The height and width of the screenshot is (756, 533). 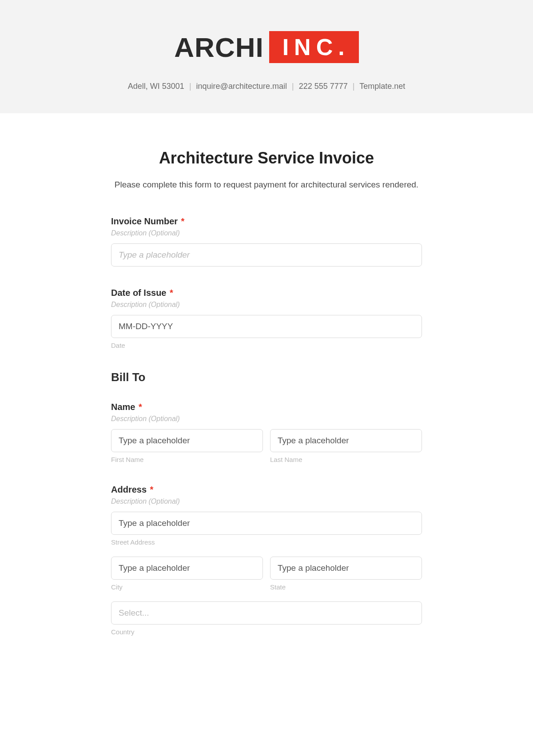 I want to click on country-select: Select..., so click(x=266, y=613).